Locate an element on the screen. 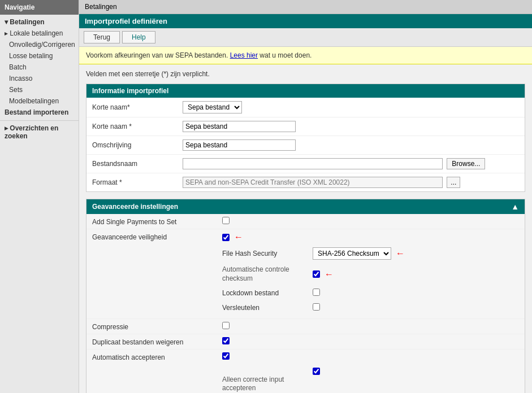  duplicaat-checkbox is located at coordinates (226, 341).